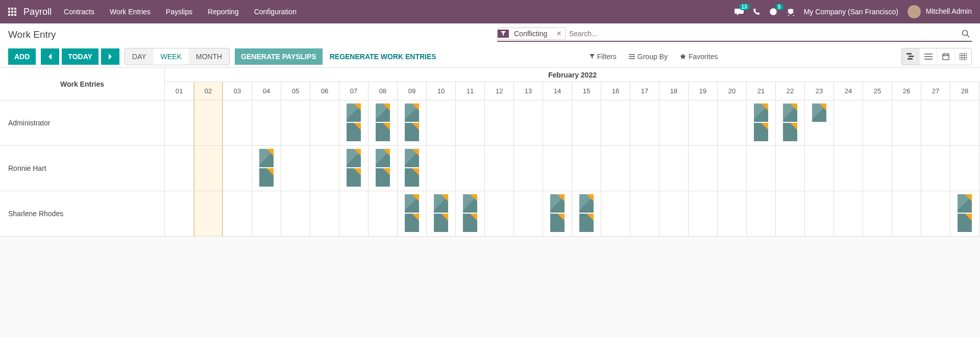 The height and width of the screenshot is (337, 980). What do you see at coordinates (224, 12) in the screenshot?
I see `nav-reporting: Reporting` at bounding box center [224, 12].